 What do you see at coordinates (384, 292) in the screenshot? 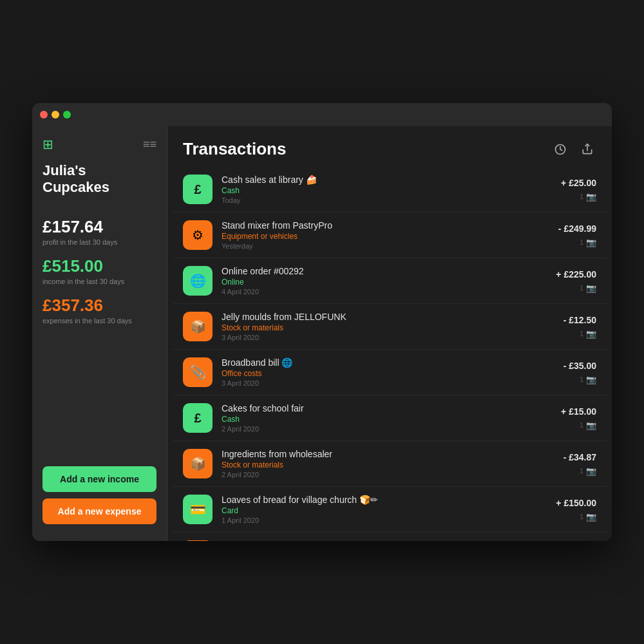
I see `transaction-date: 4 April 2020` at bounding box center [384, 292].